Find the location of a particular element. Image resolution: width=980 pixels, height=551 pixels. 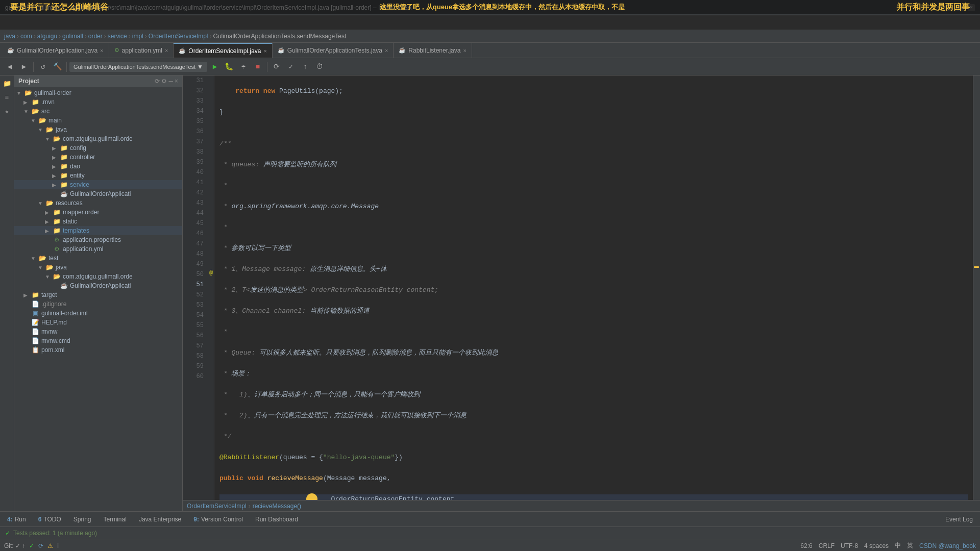

run-btn: ▶ is located at coordinates (215, 67).